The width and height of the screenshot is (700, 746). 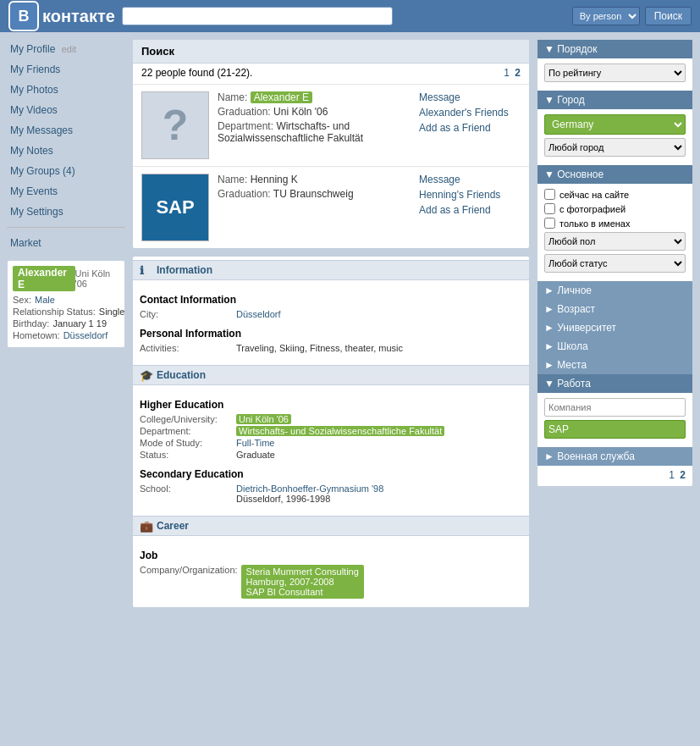 I want to click on education-section-header: 🎓 Education, so click(x=331, y=375).